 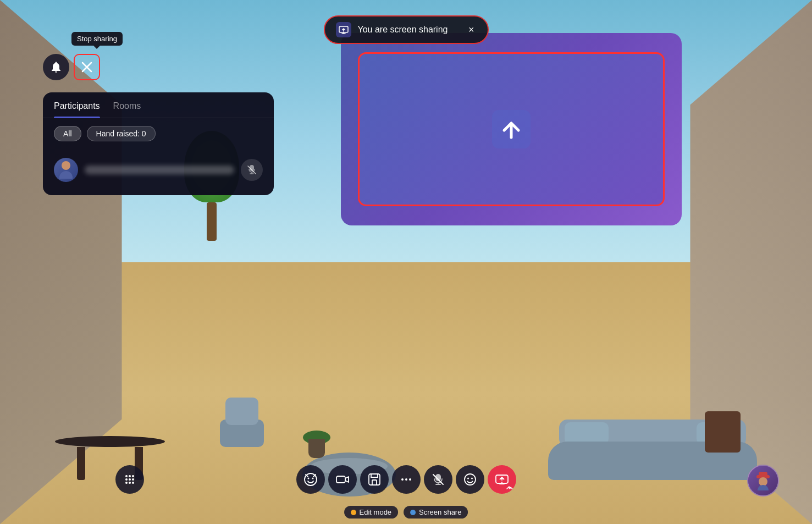 I want to click on emoji-button, so click(x=470, y=479).